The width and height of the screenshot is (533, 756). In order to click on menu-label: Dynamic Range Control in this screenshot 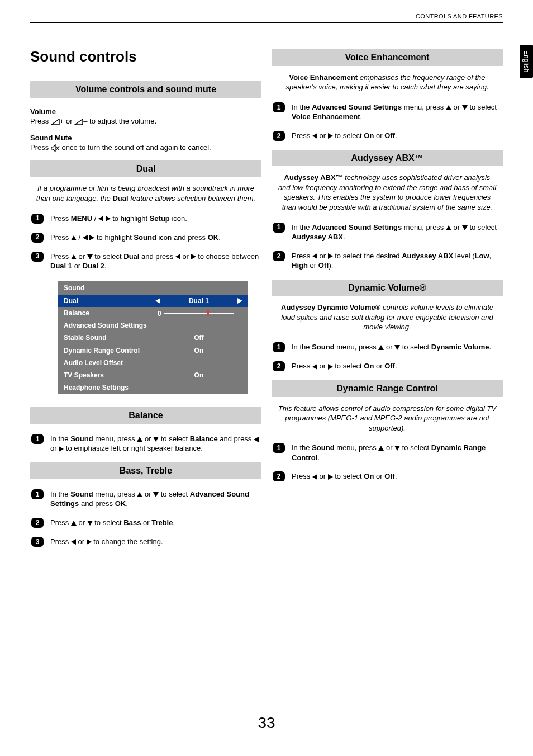, I will do `click(110, 351)`.